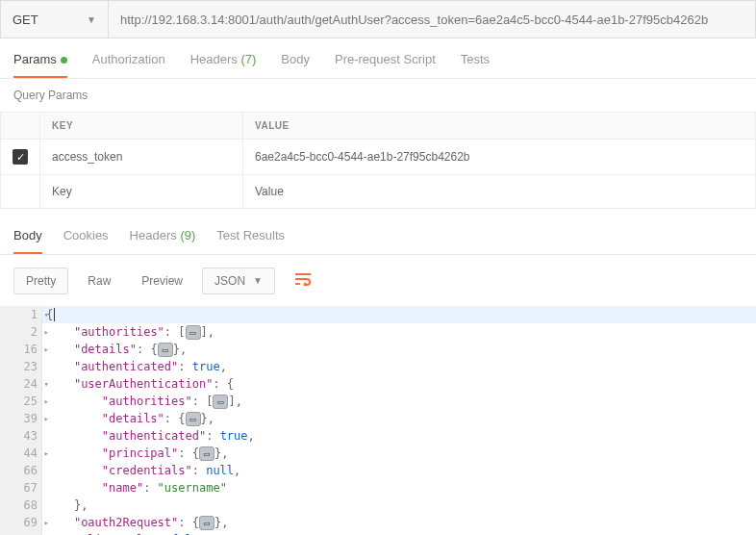 The height and width of the screenshot is (535, 756). What do you see at coordinates (55, 19) in the screenshot?
I see `http-method-select: GET ▼` at bounding box center [55, 19].